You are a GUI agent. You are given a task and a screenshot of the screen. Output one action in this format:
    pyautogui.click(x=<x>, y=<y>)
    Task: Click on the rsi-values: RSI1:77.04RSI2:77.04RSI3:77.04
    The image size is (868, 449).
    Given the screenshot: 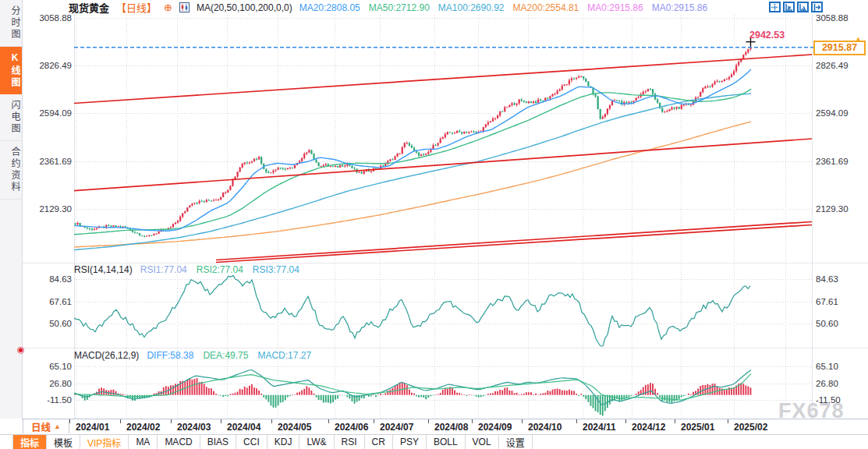 What is the action you would take?
    pyautogui.click(x=220, y=270)
    